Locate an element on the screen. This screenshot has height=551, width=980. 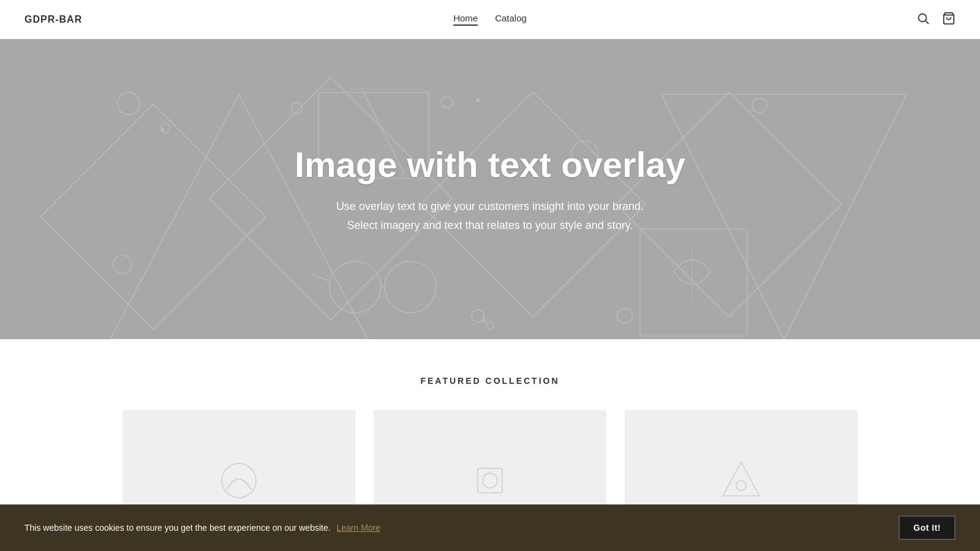
main-nav: Home Catalog is located at coordinates (490, 20).